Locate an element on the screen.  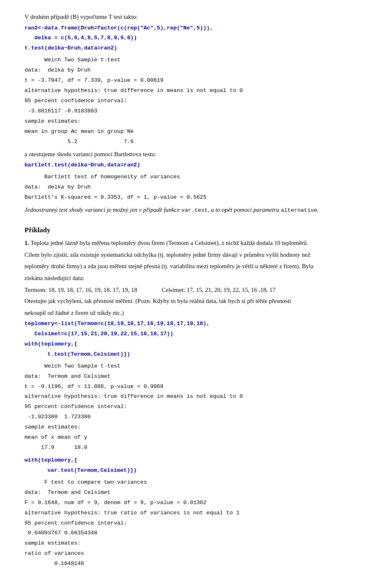
welch2-line-7: sample estimates: is located at coordinates (196, 428).